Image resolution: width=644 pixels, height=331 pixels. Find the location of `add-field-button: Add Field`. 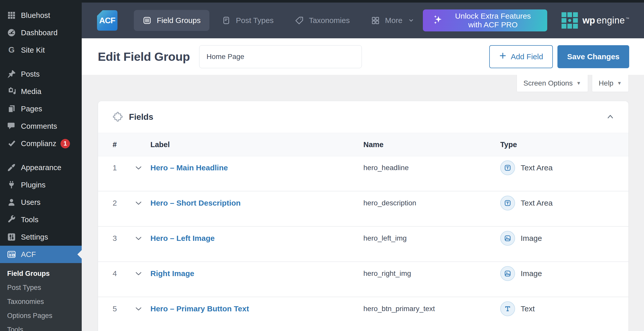

add-field-button: Add Field is located at coordinates (521, 57).